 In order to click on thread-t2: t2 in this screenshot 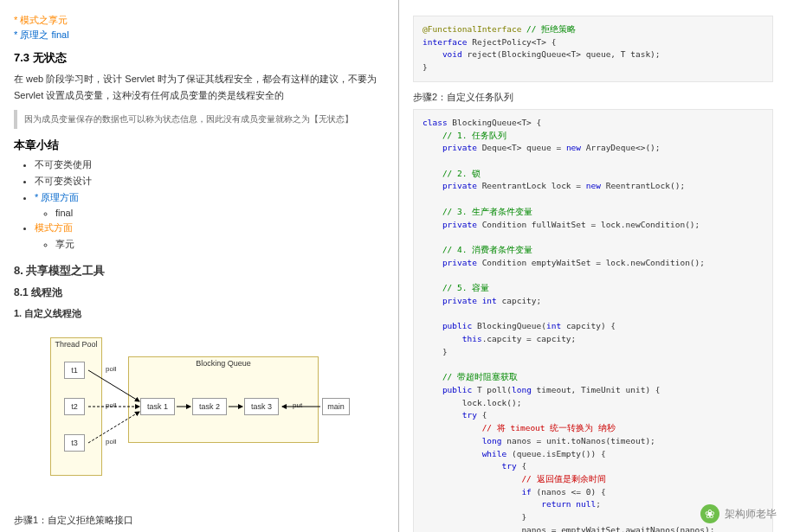, I will do `click(74, 407)`.